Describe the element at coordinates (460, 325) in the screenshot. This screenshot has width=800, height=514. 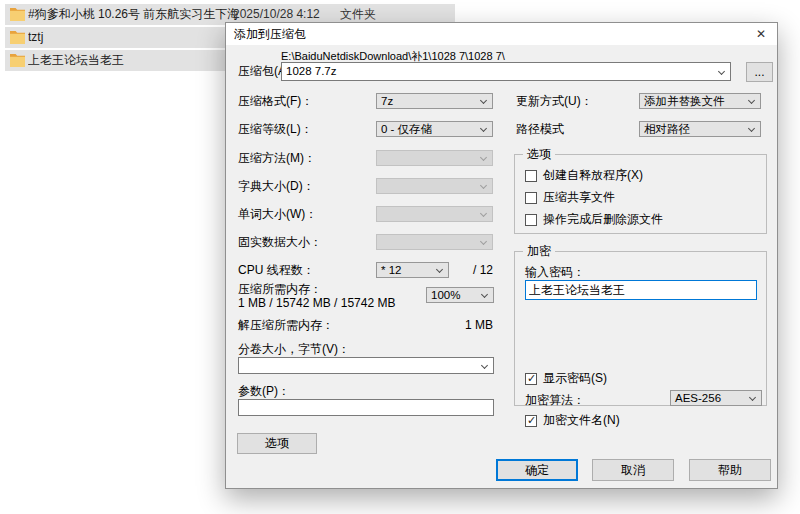
I see `memory-decompress-value: 1 MB` at that location.